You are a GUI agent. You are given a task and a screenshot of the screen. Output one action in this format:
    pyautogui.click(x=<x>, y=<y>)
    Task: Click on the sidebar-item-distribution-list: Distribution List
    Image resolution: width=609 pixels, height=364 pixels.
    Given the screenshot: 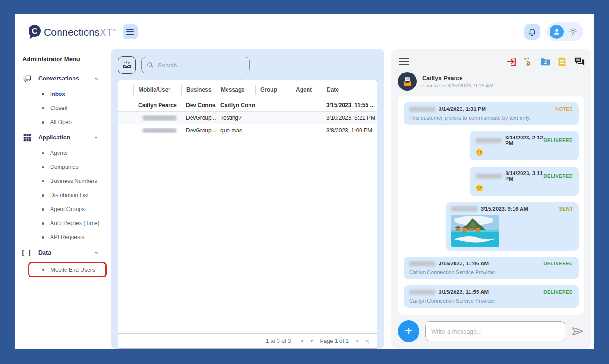 What is the action you would take?
    pyautogui.click(x=67, y=195)
    